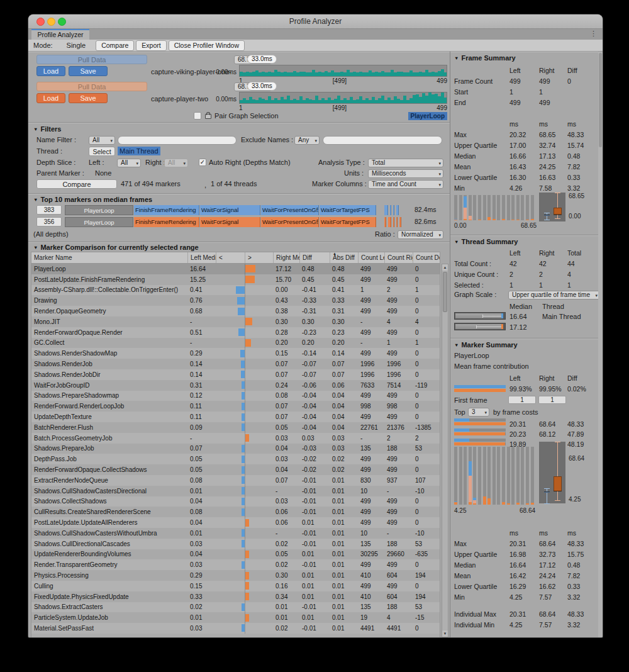 This screenshot has height=672, width=629. I want to click on save-button-right: Save, so click(88, 98).